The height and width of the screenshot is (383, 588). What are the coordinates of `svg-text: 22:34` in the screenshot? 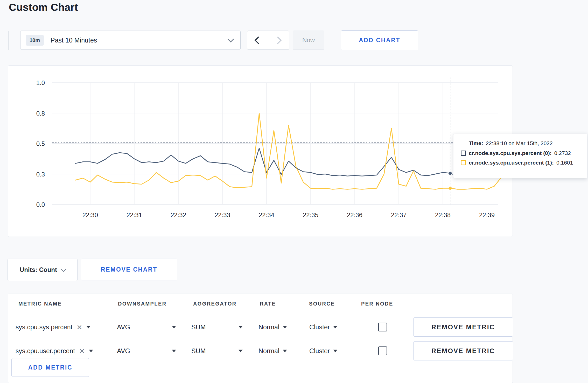 It's located at (267, 215).